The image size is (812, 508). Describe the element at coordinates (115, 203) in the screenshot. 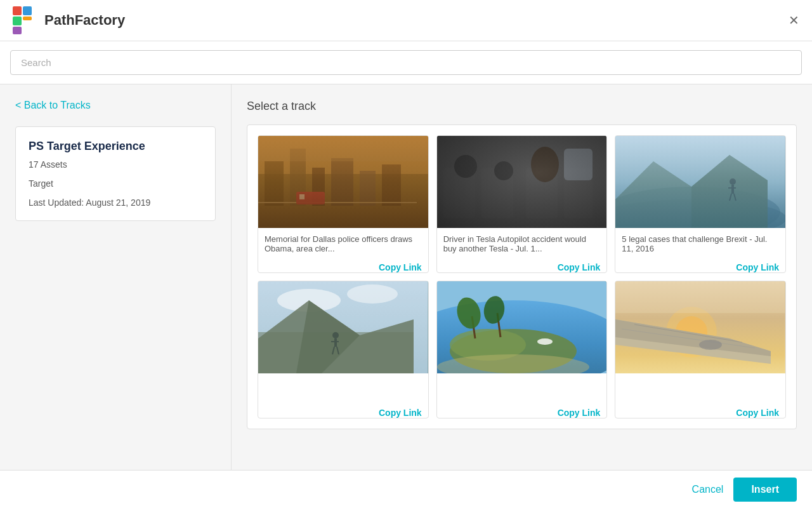

I see `track-updated: Last Updated: August 21, 2019` at that location.